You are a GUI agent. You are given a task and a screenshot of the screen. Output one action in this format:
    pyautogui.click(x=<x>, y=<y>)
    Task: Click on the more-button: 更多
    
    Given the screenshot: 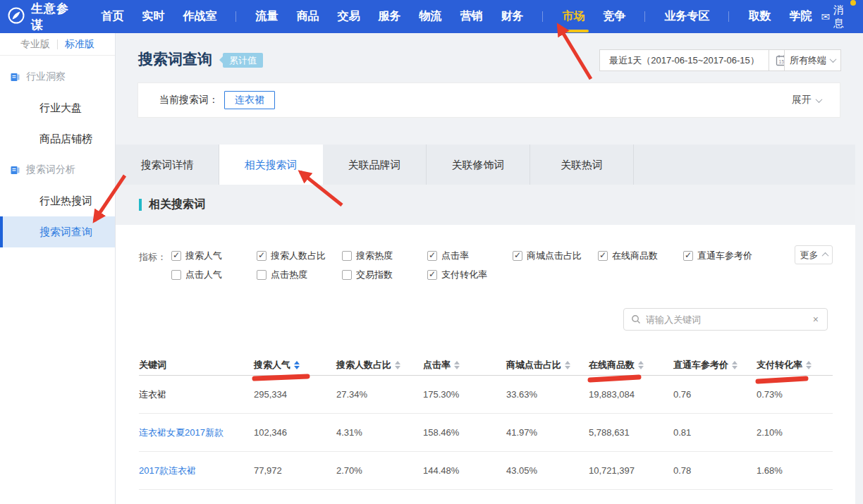 What is the action you would take?
    pyautogui.click(x=814, y=255)
    